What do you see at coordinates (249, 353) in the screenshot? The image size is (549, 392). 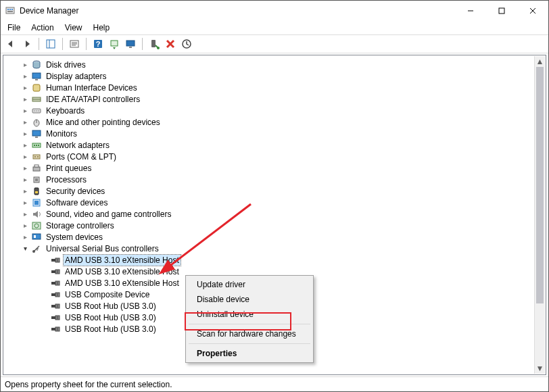 I see `context-menu-properties: Properties` at bounding box center [249, 353].